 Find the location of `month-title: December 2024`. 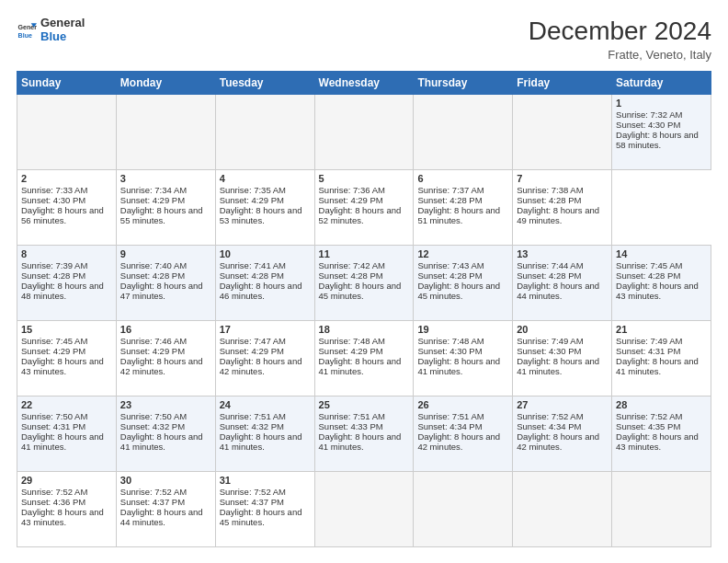

month-title: December 2024 is located at coordinates (620, 31).